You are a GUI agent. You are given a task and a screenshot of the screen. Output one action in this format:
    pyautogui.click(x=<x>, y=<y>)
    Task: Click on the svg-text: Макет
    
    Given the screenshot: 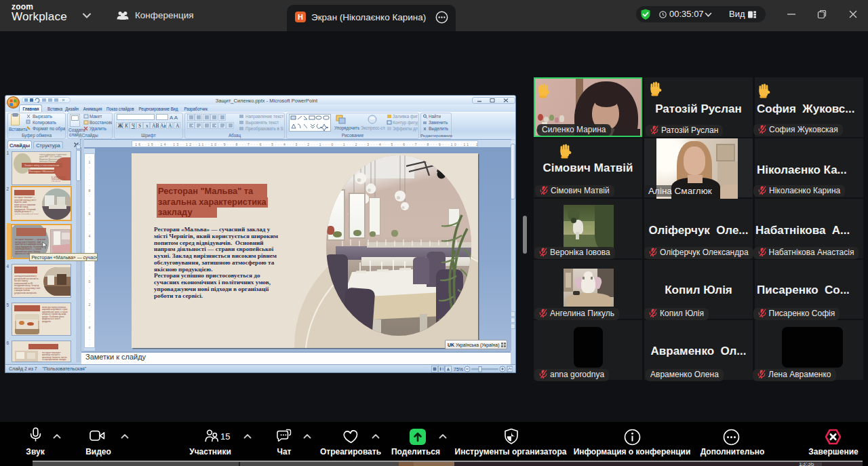 What is the action you would take?
    pyautogui.click(x=96, y=117)
    